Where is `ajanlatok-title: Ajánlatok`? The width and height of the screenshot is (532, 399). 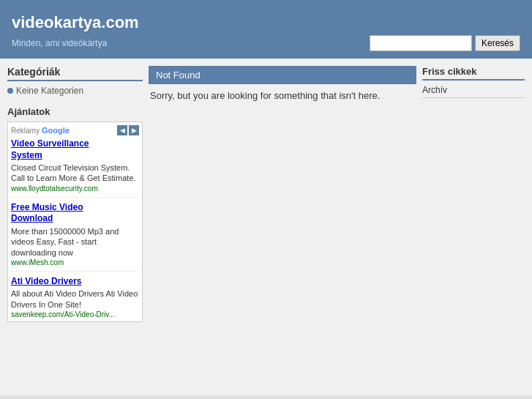 ajanlatok-title: Ajánlatok is located at coordinates (75, 111).